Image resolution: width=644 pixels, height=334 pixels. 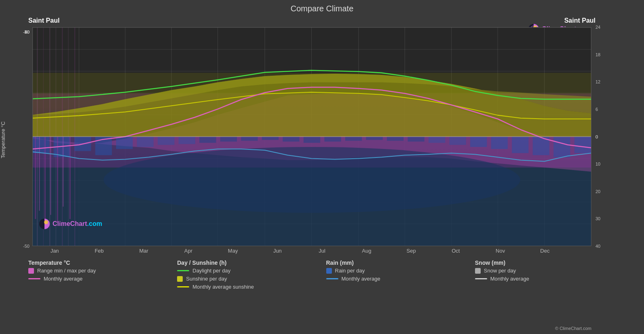 What do you see at coordinates (247, 279) in the screenshot?
I see `legend-sunshine-day: Sunshine per day` at bounding box center [247, 279].